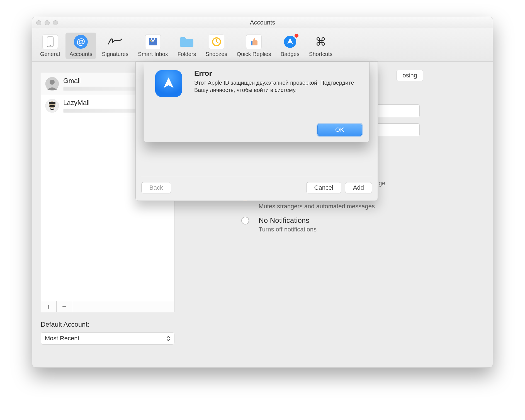 This screenshot has height=420, width=525. I want to click on add-account-button: +, so click(49, 307).